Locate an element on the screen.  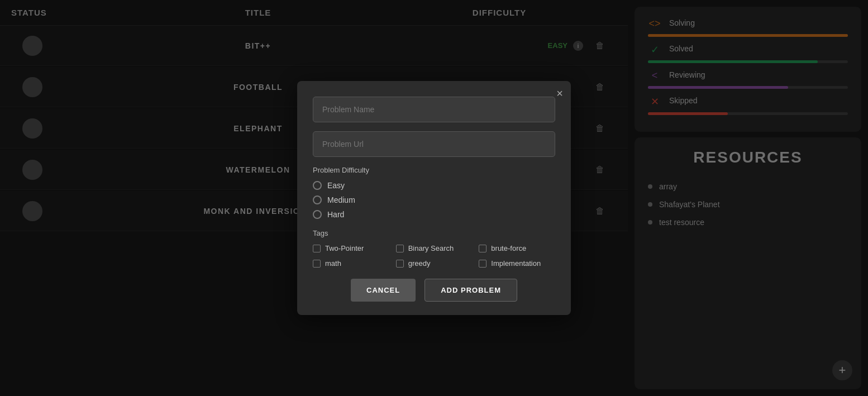
add-problem-button: ADD PROBLEM is located at coordinates (471, 290).